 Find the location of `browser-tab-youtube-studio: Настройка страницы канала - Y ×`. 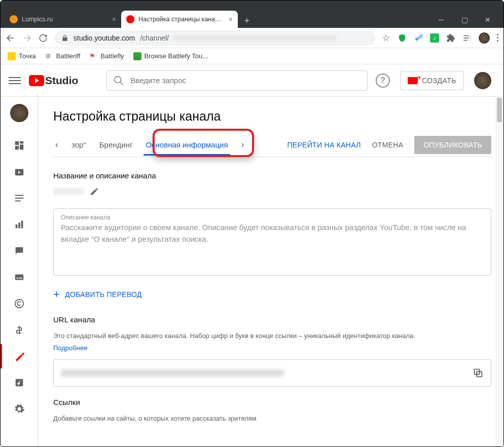

browser-tab-youtube-studio: Настройка страницы канала - Y × is located at coordinates (179, 19).